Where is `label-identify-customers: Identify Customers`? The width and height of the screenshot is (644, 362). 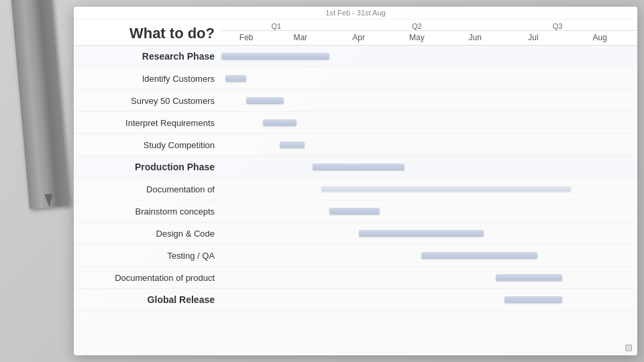
label-identify-customers: Identify Customers is located at coordinates (148, 79).